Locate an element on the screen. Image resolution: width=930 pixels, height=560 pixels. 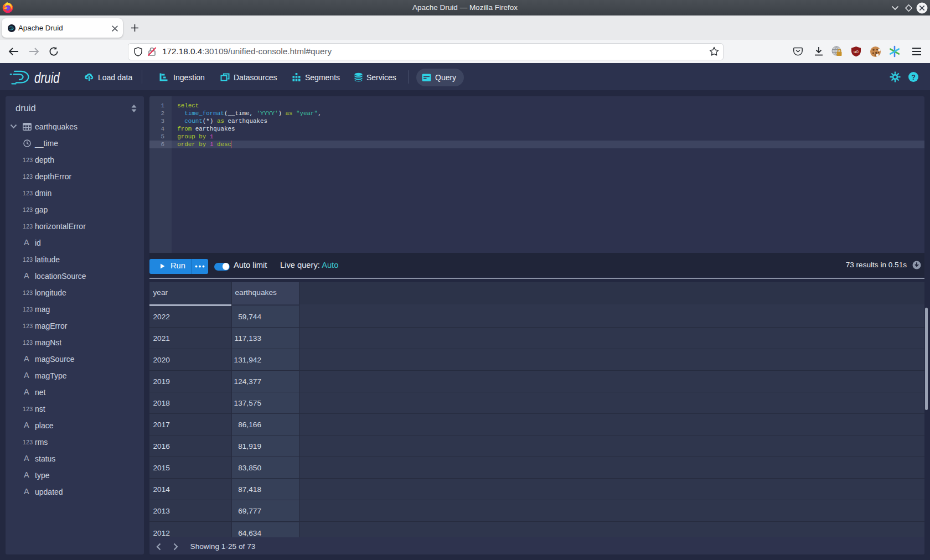
svg-text: u0 is located at coordinates (856, 52).